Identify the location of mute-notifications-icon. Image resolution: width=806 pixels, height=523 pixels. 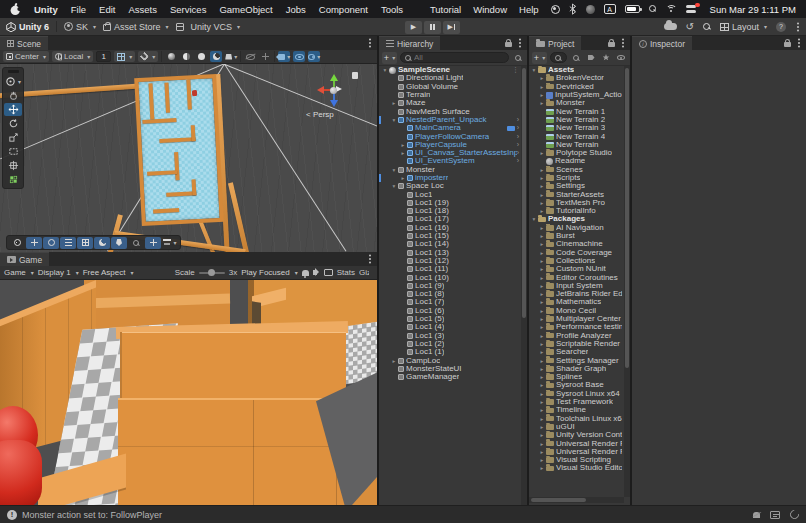
(756, 515).